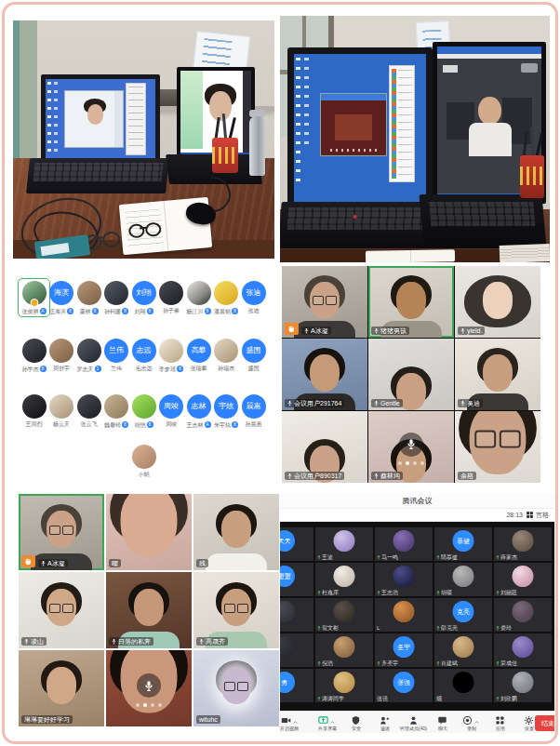 This screenshot has width=560, height=746. What do you see at coordinates (463, 615) in the screenshot?
I see `participant-tile: 克亮邵克亮` at bounding box center [463, 615].